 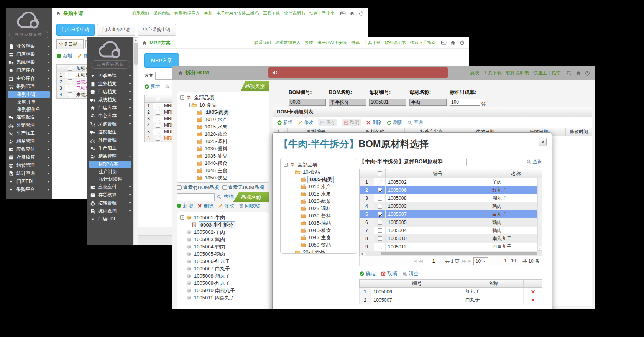 I want to click on top-menu-link: 工具下载, so click(x=271, y=13).